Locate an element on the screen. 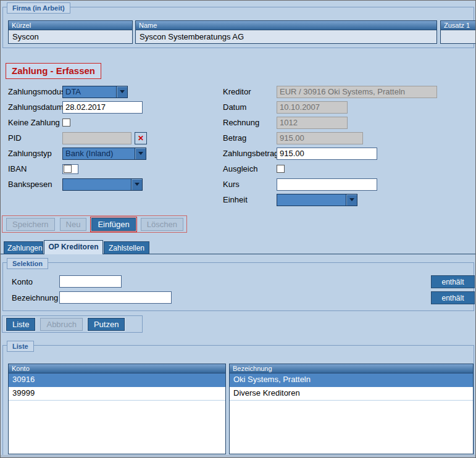  form-row: Datum is located at coordinates (348, 107).